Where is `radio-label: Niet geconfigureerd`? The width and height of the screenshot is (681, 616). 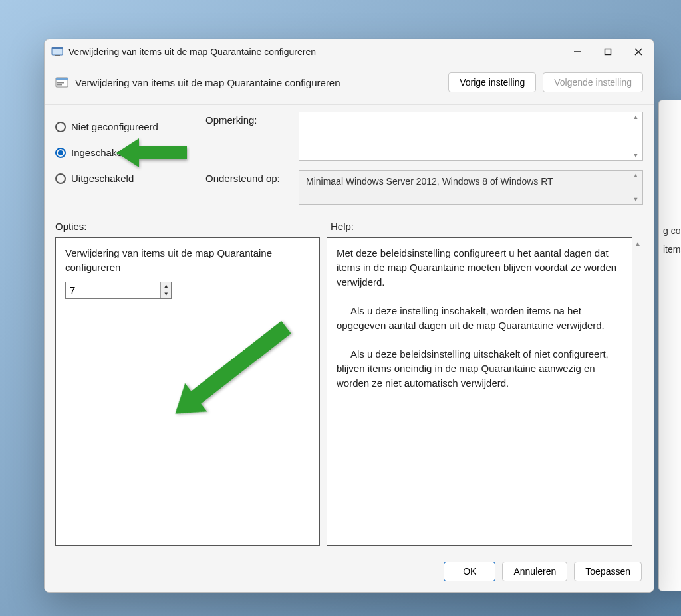 radio-label: Niet geconfigureerd is located at coordinates (114, 126).